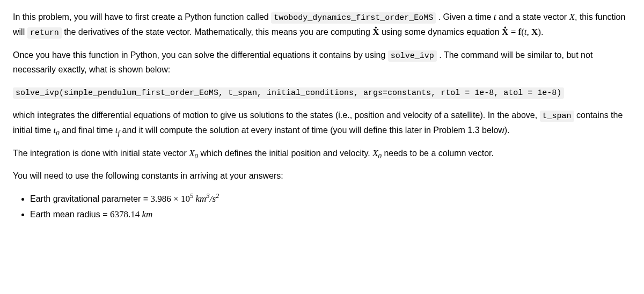 Image resolution: width=644 pixels, height=294 pixels. I want to click on math-var-t0: t0, so click(57, 130).